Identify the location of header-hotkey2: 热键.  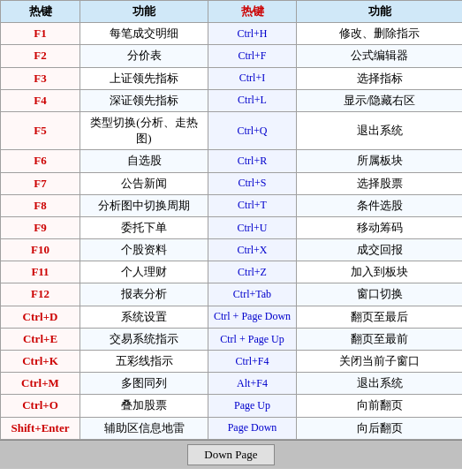
(253, 12).